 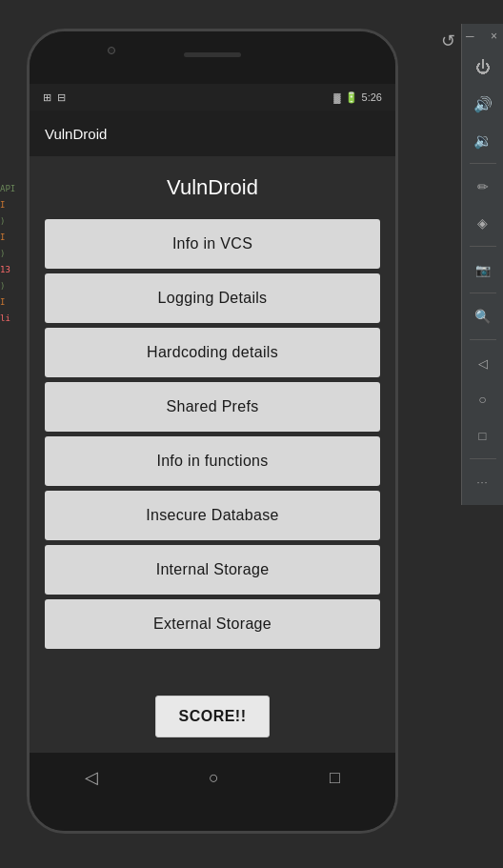 What do you see at coordinates (212, 461) in the screenshot?
I see `menu-button-4: Info in functions` at bounding box center [212, 461].